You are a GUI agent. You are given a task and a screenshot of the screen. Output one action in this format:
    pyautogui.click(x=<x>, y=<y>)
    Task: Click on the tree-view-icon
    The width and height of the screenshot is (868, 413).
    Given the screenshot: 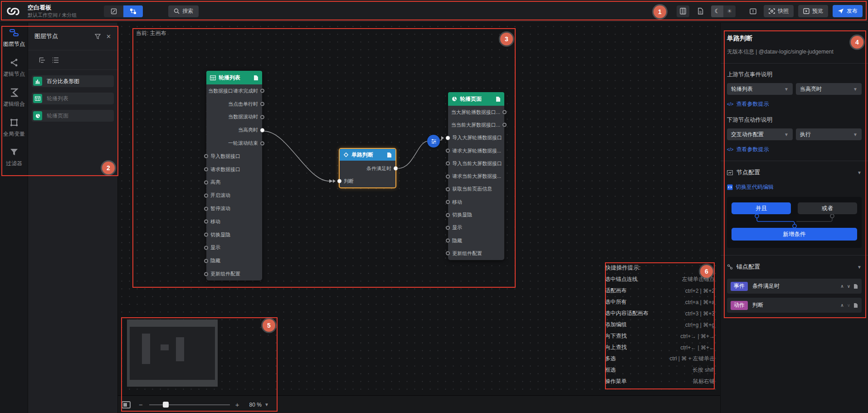 What is the action you would take?
    pyautogui.click(x=43, y=60)
    